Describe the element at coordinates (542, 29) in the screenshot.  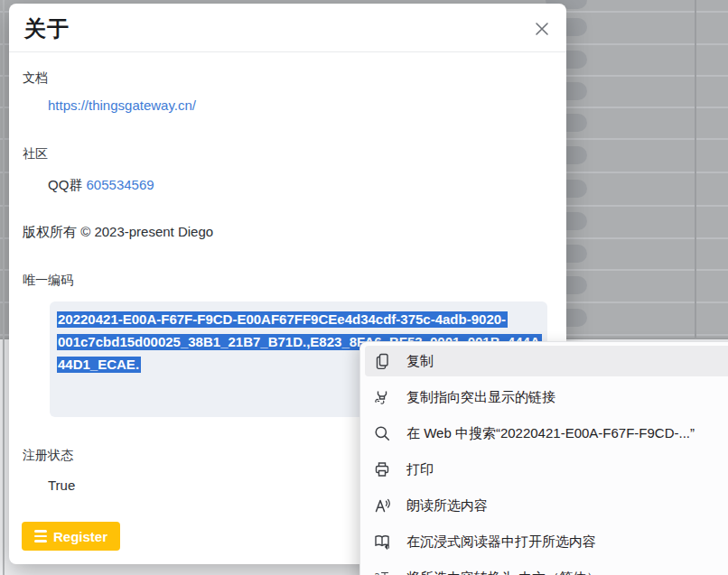
I see `close-icon` at that location.